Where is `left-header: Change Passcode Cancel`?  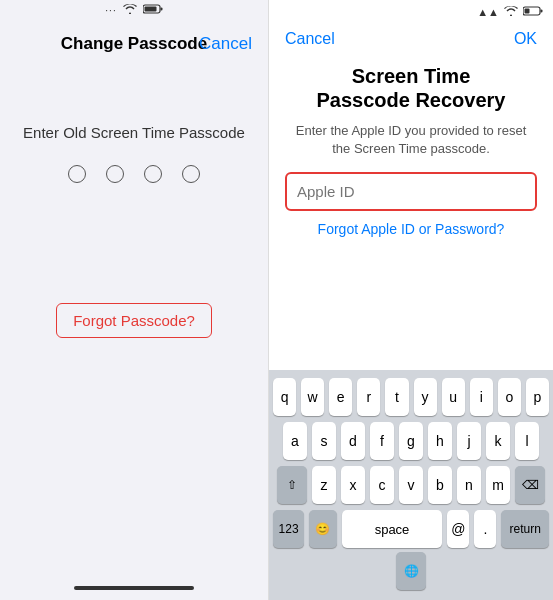 left-header: Change Passcode Cancel is located at coordinates (134, 42).